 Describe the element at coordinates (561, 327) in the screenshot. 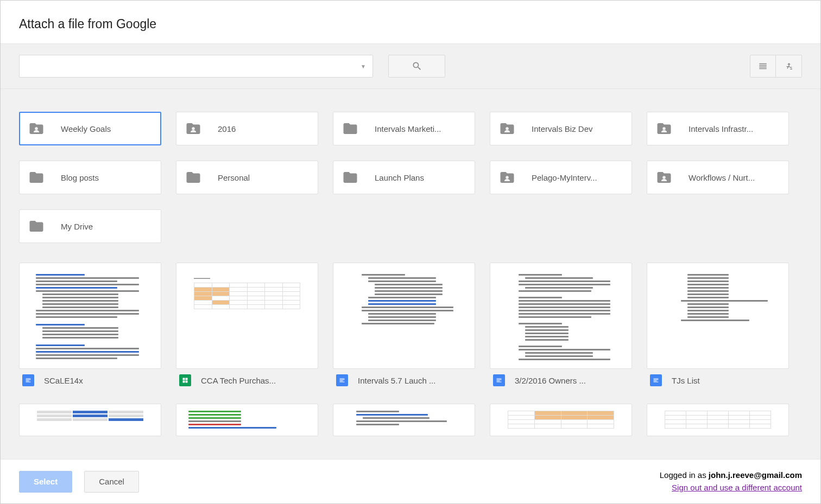

I see `file-item: 3/2/2016 Owners ...` at that location.